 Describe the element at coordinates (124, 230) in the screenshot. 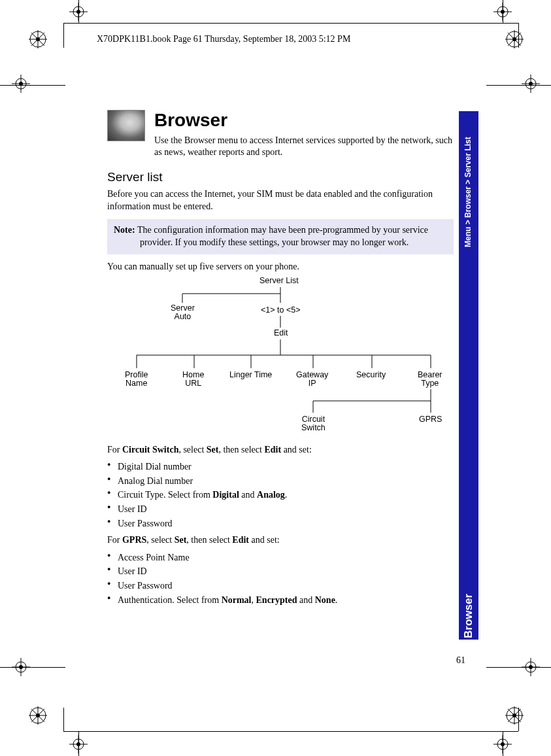

I see `note-prefix: Note:` at that location.